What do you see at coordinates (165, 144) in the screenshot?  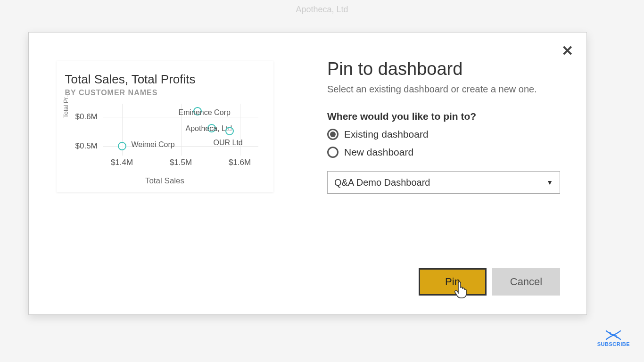 I see `scatter-chart: Total Pro… $0.6M $0.5M Weimei Corp Emine…` at bounding box center [165, 144].